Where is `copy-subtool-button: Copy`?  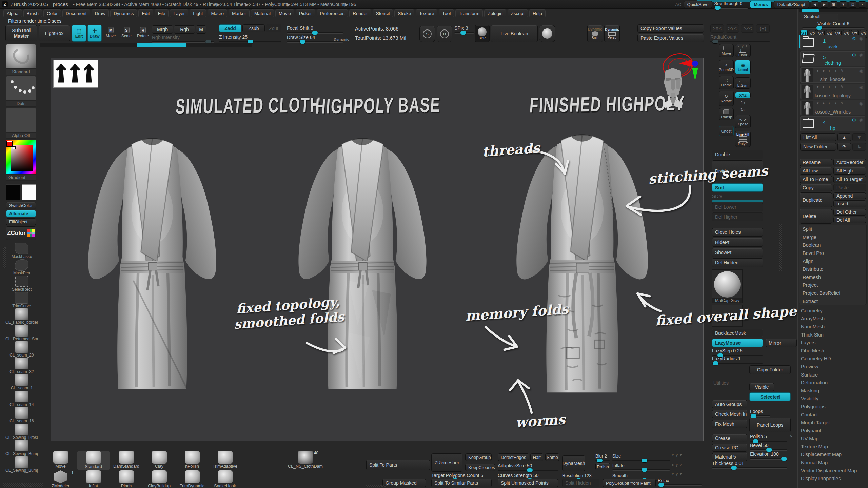
copy-subtool-button: Copy is located at coordinates (816, 188).